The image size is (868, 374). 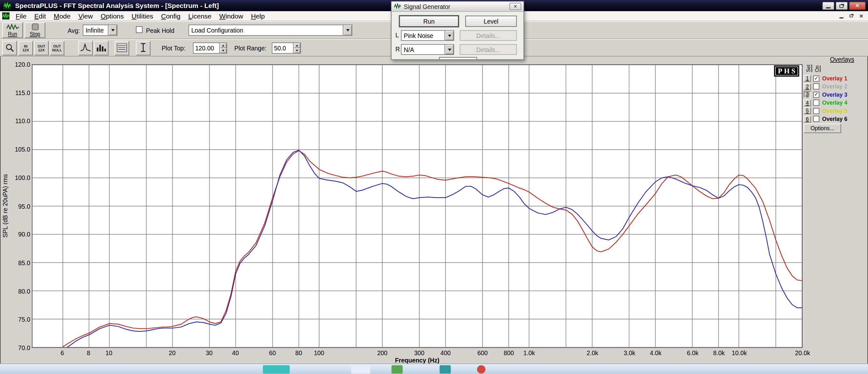 I want to click on spinner-arrows, so click(x=297, y=48).